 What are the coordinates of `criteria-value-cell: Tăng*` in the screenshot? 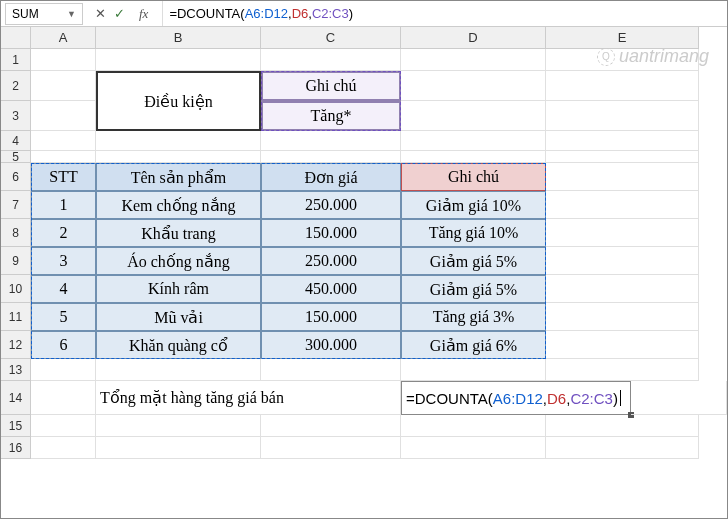 It's located at (331, 116).